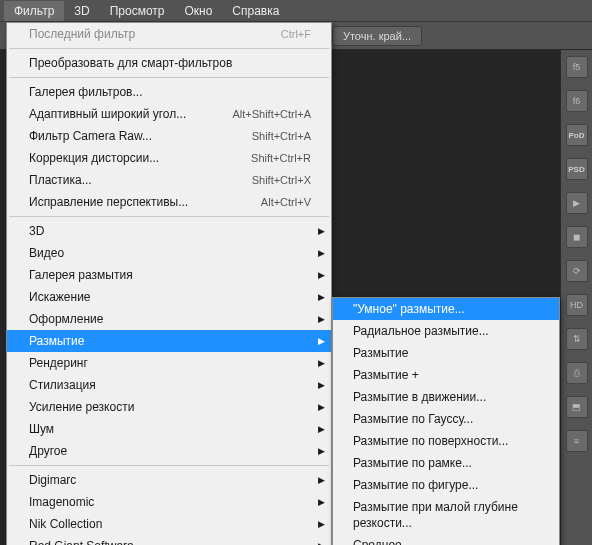 The image size is (592, 545). Describe the element at coordinates (446, 309) in the screenshot. I see `submenu-item: "Умное" размытие...` at that location.